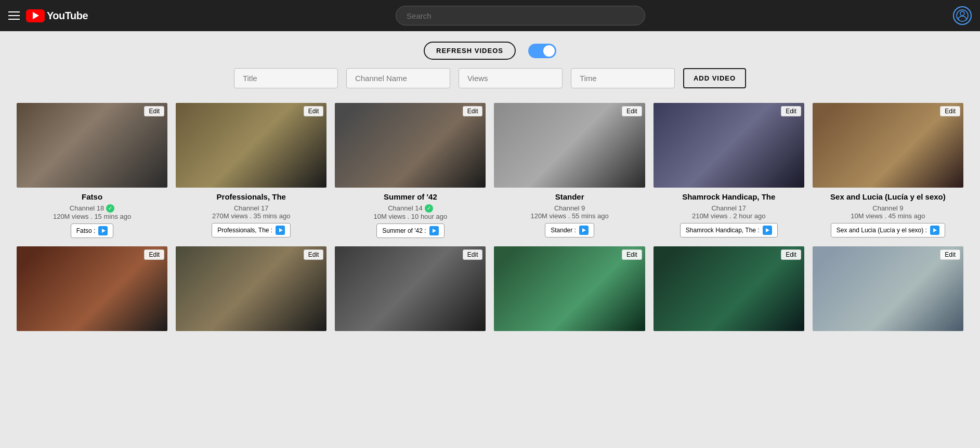  I want to click on user-icon, so click(962, 16).